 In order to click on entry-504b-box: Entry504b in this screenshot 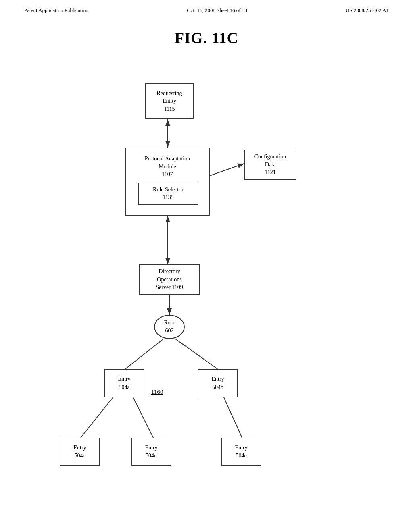, I will do `click(218, 383)`.